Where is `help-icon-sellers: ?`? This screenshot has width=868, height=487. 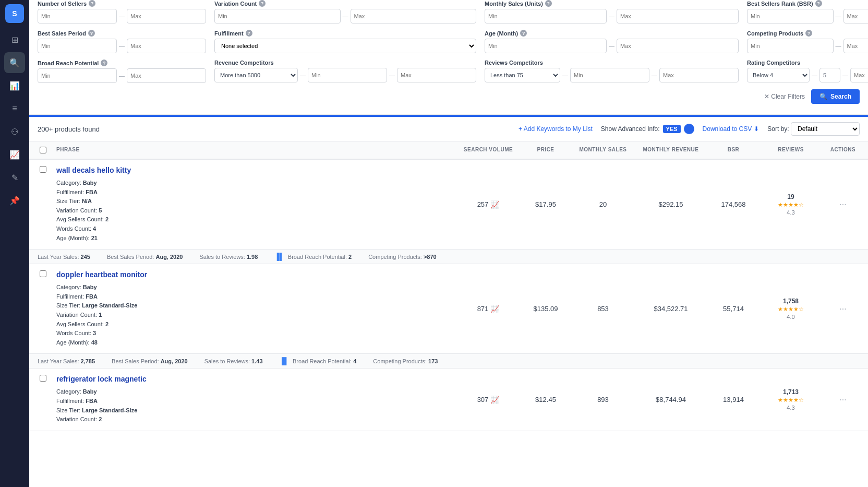 help-icon-sellers: ? is located at coordinates (92, 3).